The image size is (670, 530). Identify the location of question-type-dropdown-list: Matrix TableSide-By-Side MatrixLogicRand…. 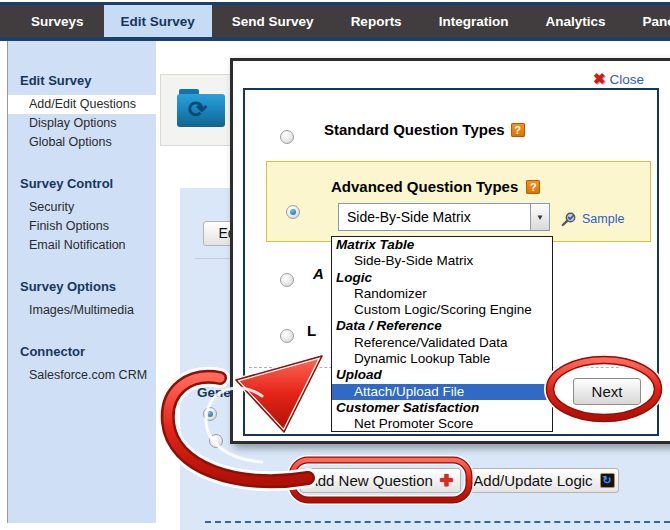
(442, 334).